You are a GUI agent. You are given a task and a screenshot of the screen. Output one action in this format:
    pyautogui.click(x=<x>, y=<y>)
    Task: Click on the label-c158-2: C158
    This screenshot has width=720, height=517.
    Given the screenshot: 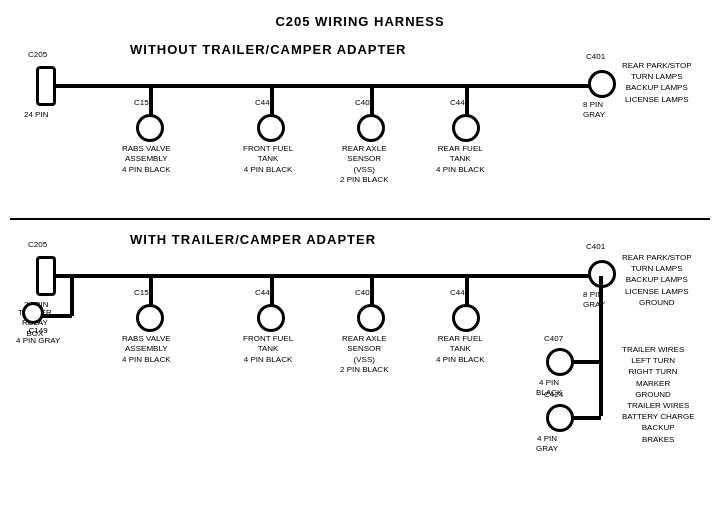 What is the action you would take?
    pyautogui.click(x=144, y=293)
    